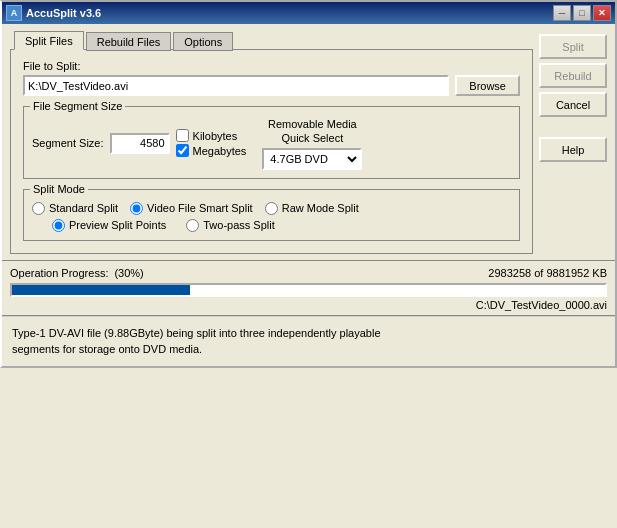 The width and height of the screenshot is (617, 528). What do you see at coordinates (64, 13) in the screenshot?
I see `window-title: AccuSplit v3.6` at bounding box center [64, 13].